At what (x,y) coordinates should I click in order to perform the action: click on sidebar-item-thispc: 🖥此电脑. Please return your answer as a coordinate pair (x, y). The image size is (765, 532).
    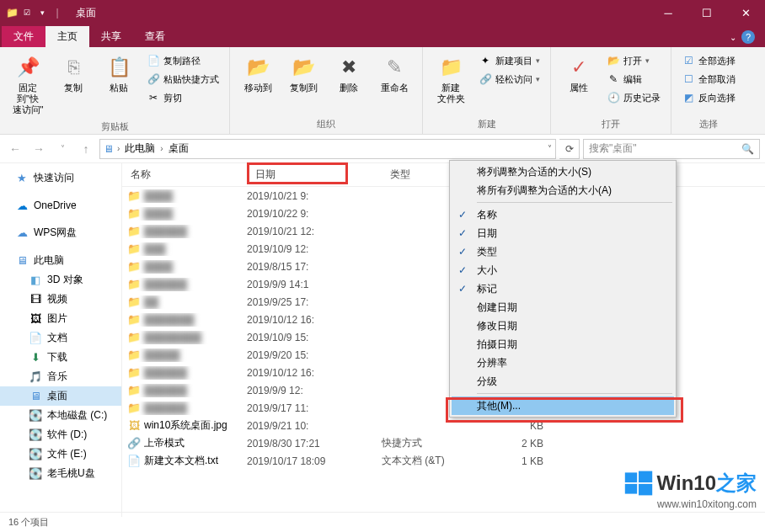
    Looking at the image, I should click on (61, 261).